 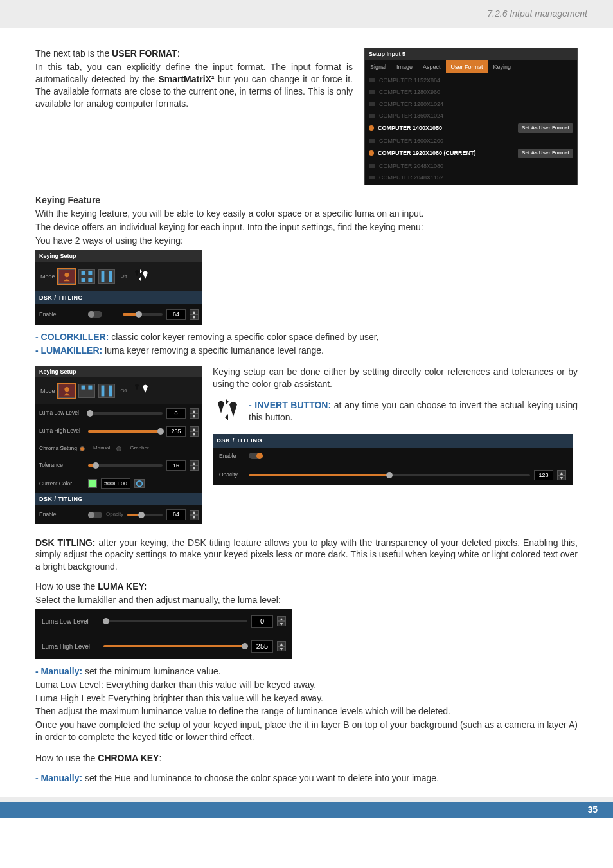 I want to click on tolerance-label: Tolerance, so click(x=62, y=466).